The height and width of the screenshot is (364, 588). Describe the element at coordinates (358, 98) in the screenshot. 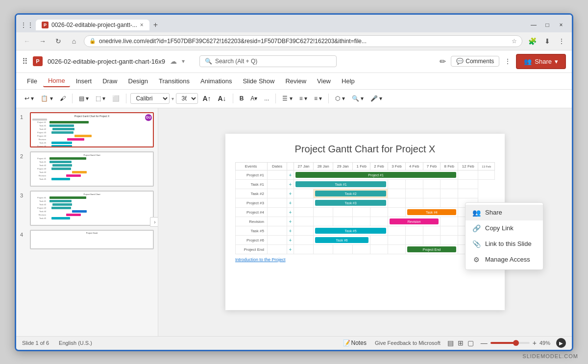

I see `find-button: 🔍 ▾` at that location.